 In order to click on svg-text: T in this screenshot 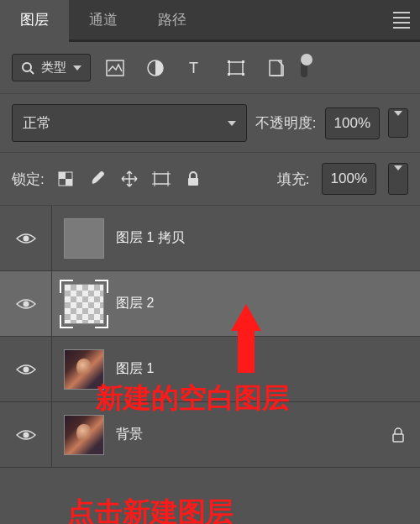, I will do `click(193, 68)`.